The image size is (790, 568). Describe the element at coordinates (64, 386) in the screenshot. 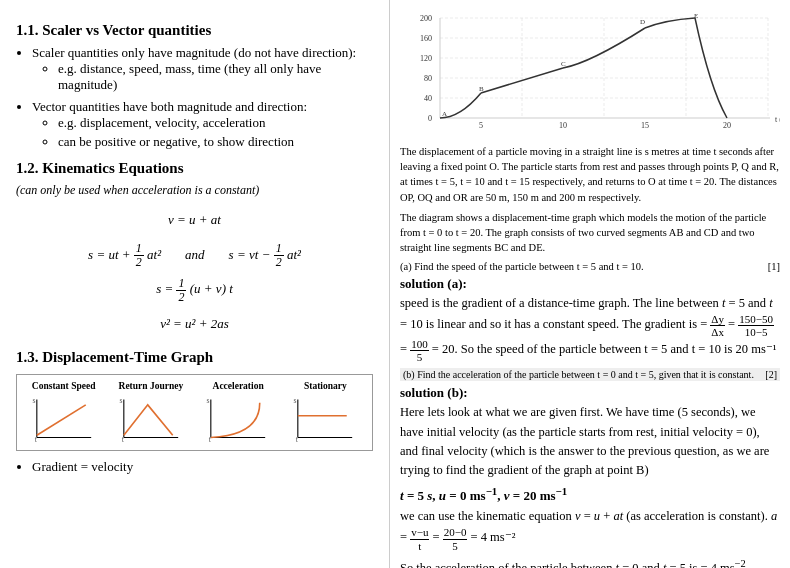

I see `graph-label-0: Constant Speed` at that location.